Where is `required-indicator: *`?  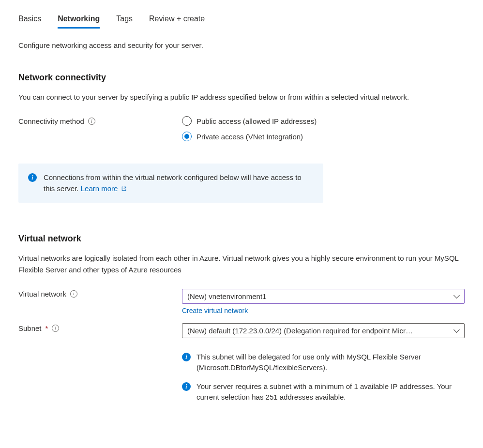
required-indicator: * is located at coordinates (47, 328).